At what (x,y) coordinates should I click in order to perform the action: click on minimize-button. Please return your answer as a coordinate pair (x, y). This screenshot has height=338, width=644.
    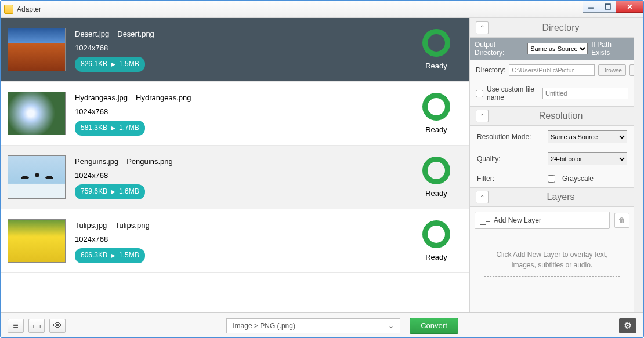
    Looking at the image, I should click on (591, 7).